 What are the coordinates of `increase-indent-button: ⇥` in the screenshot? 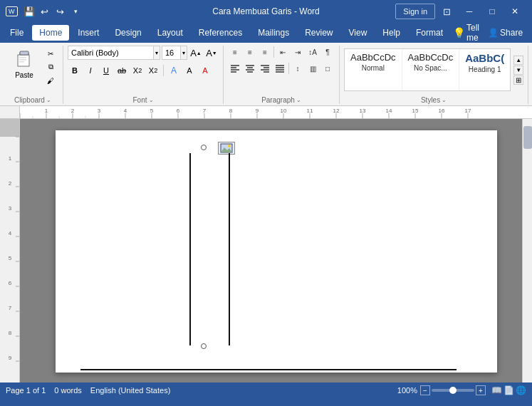 It's located at (298, 52).